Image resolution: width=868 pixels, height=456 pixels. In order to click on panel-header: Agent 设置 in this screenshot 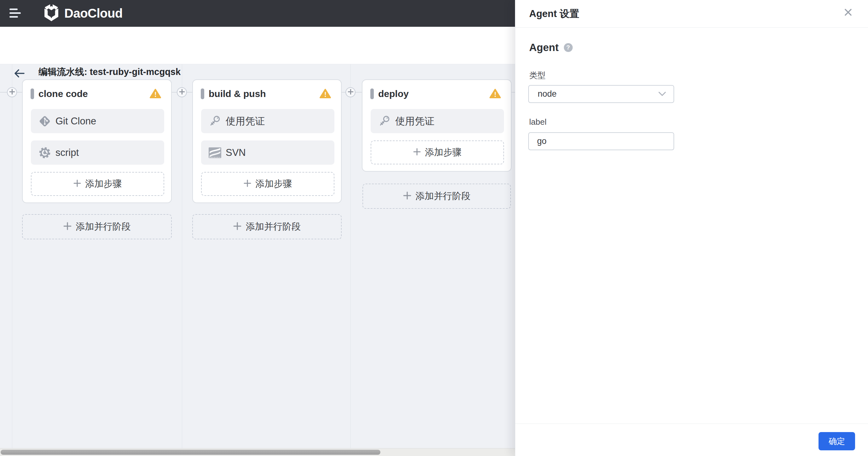, I will do `click(691, 14)`.